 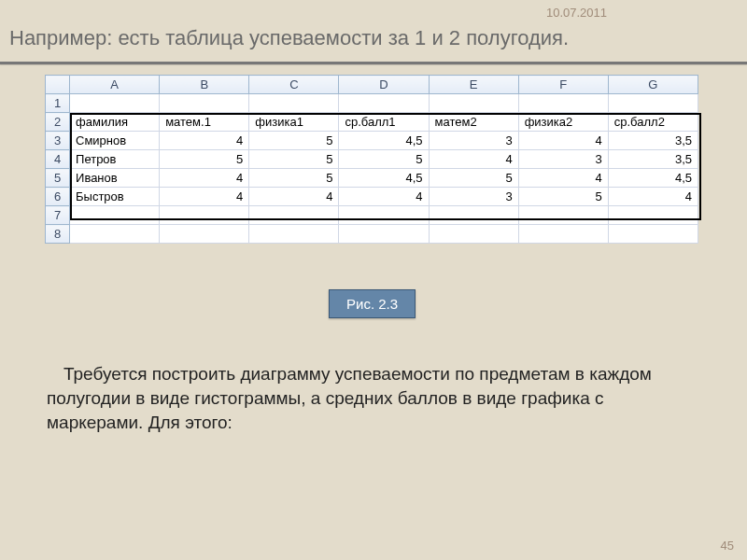 What do you see at coordinates (563, 122) in the screenshot?
I see `cell: физика2` at bounding box center [563, 122].